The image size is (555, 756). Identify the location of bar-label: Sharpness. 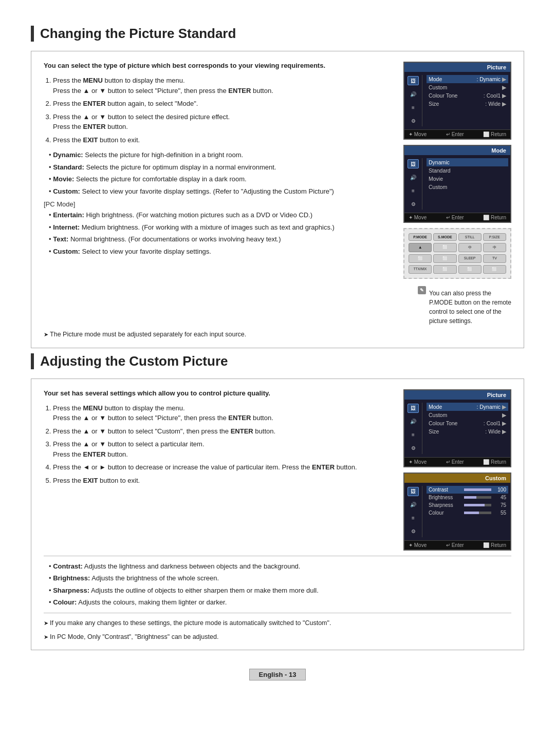
(445, 505).